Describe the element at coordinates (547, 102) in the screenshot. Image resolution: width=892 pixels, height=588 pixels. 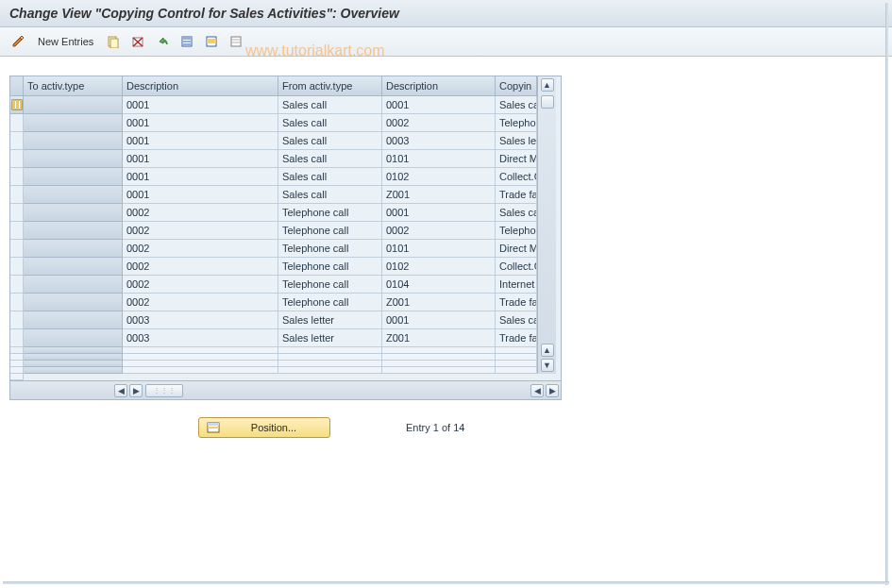
I see `scroll-thumb` at that location.